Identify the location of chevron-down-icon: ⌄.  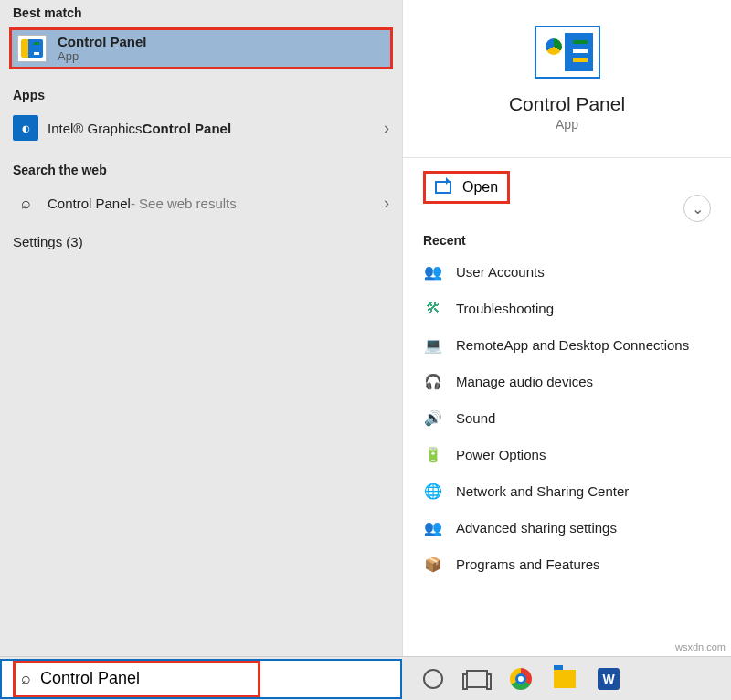
(698, 208).